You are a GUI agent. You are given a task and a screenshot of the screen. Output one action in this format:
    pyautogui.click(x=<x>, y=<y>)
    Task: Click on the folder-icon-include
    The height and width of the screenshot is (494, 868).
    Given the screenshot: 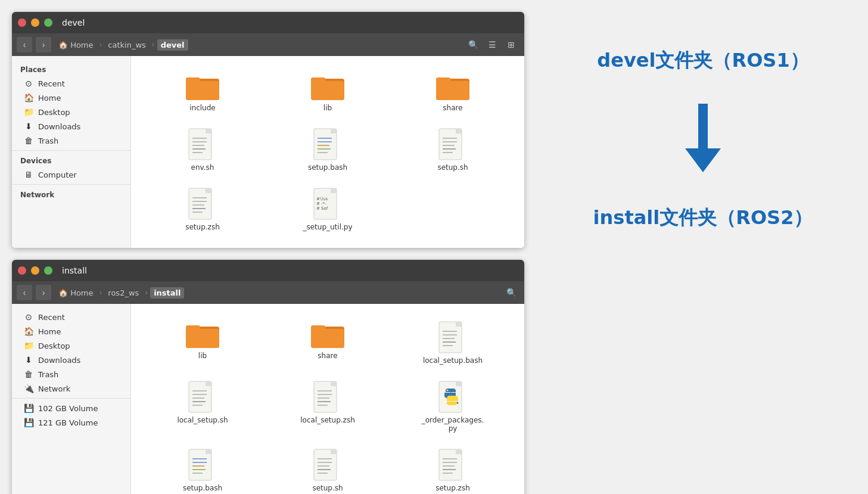 What is the action you would take?
    pyautogui.click(x=203, y=87)
    